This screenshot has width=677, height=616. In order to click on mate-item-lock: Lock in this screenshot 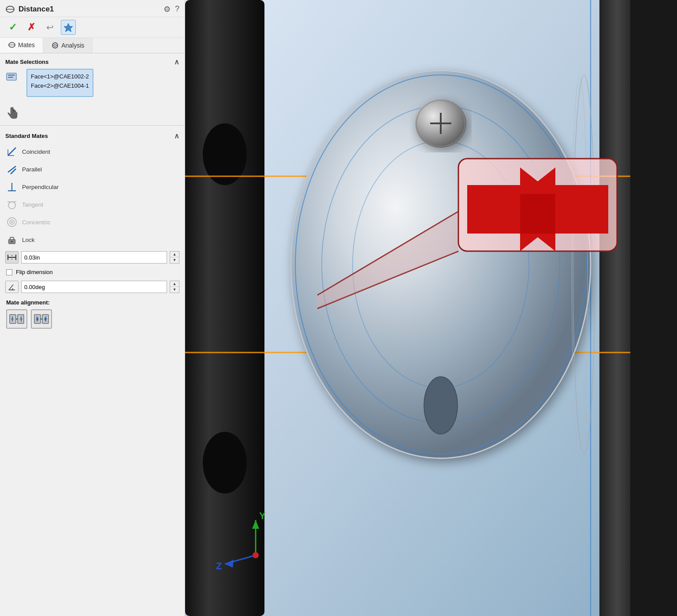, I will do `click(93, 240)`.